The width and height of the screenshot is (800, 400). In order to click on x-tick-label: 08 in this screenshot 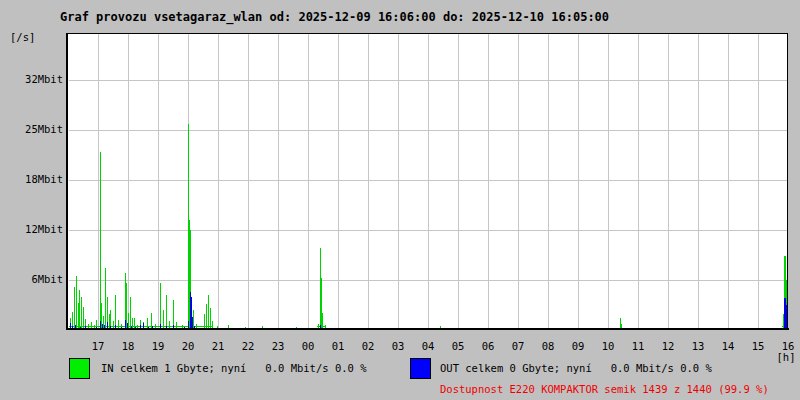, I will do `click(548, 346)`.